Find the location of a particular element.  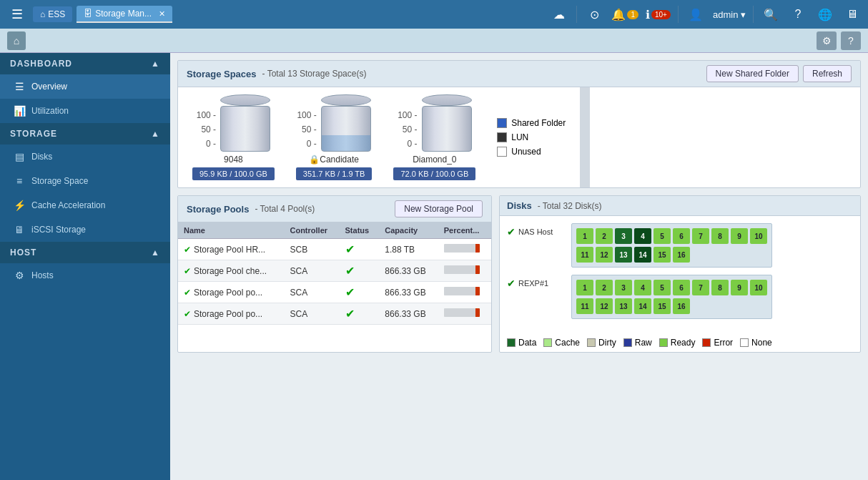

refresh-button: Refresh is located at coordinates (827, 74).